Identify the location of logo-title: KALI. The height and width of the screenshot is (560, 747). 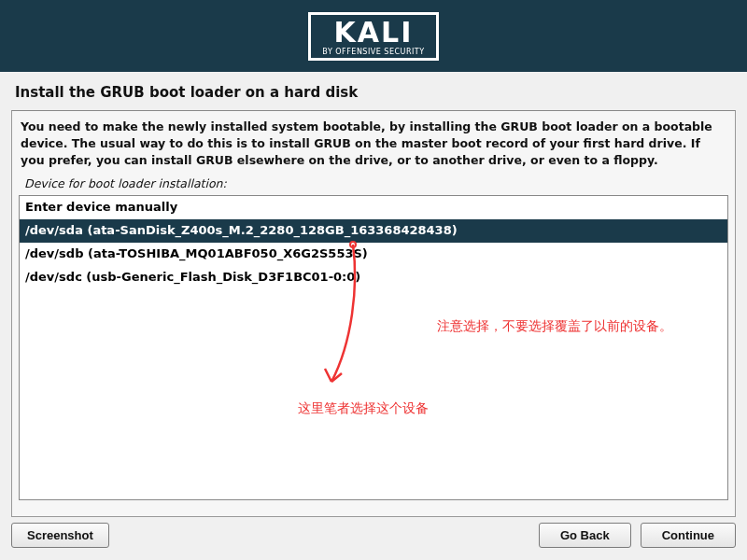
(374, 33).